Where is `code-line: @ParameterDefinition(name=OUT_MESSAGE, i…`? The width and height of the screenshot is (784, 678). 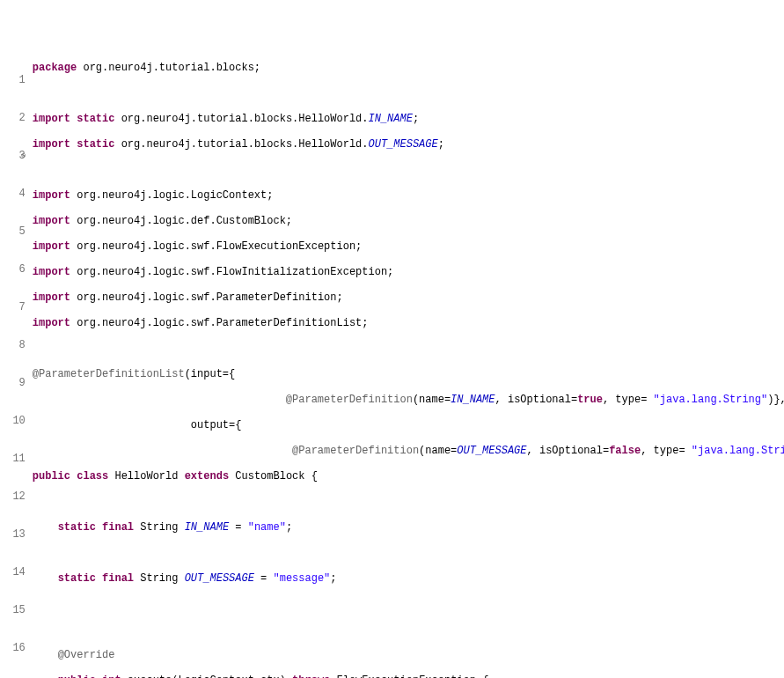
code-line: @ParameterDefinition(name=OUT_MESSAGE, i… is located at coordinates (408, 451).